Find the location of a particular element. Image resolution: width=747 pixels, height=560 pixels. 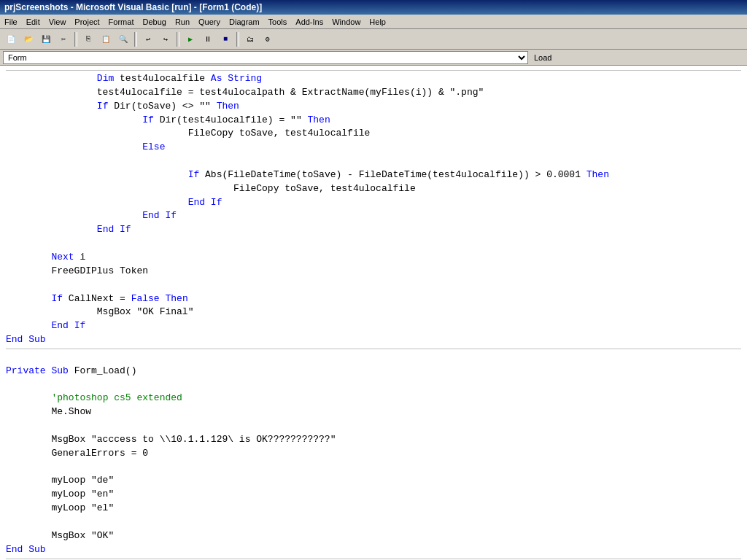

menu-item-window: Window is located at coordinates (346, 22).